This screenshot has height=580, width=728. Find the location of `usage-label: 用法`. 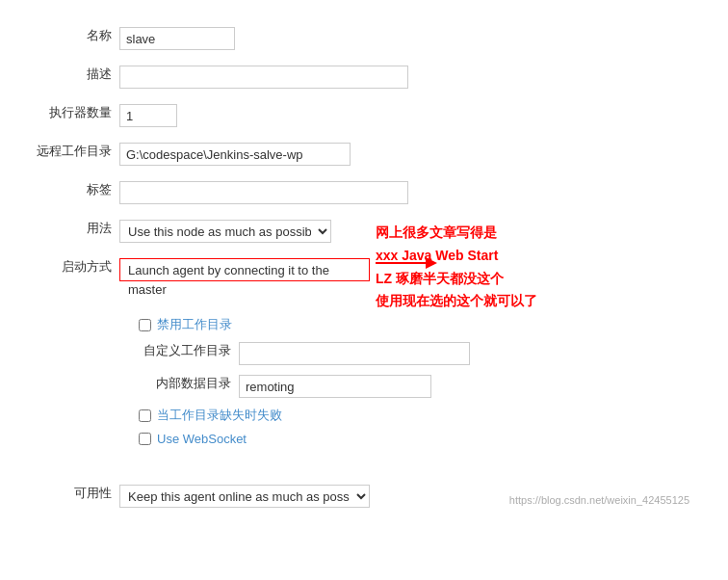

usage-label: 用法 is located at coordinates (72, 231).